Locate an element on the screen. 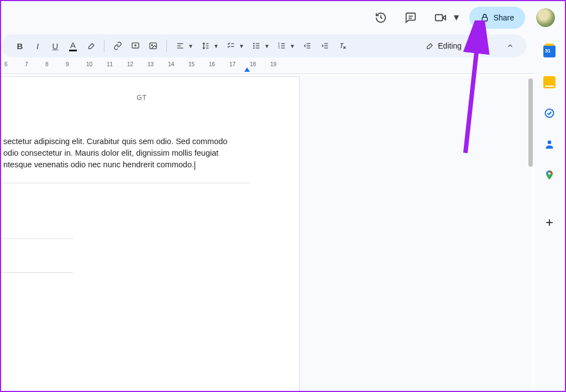  checklist-icon is located at coordinates (231, 46).